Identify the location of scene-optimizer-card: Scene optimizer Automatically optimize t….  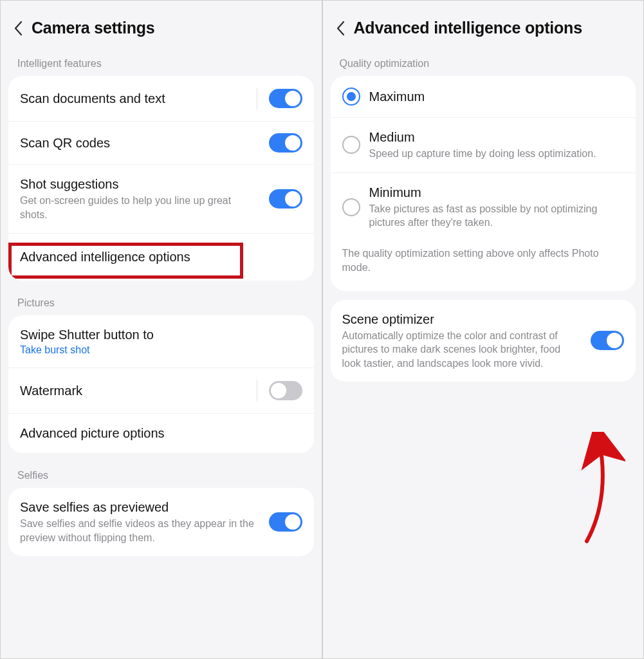
(484, 341).